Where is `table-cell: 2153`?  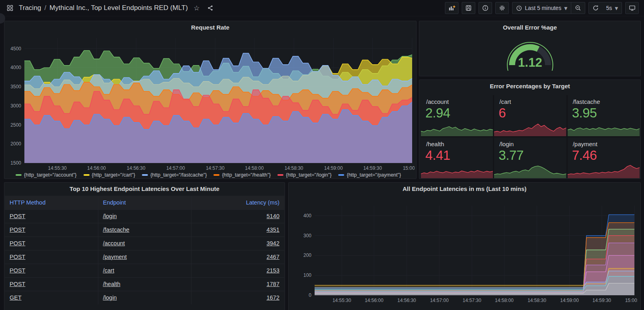
table-cell: 2153 is located at coordinates (237, 270).